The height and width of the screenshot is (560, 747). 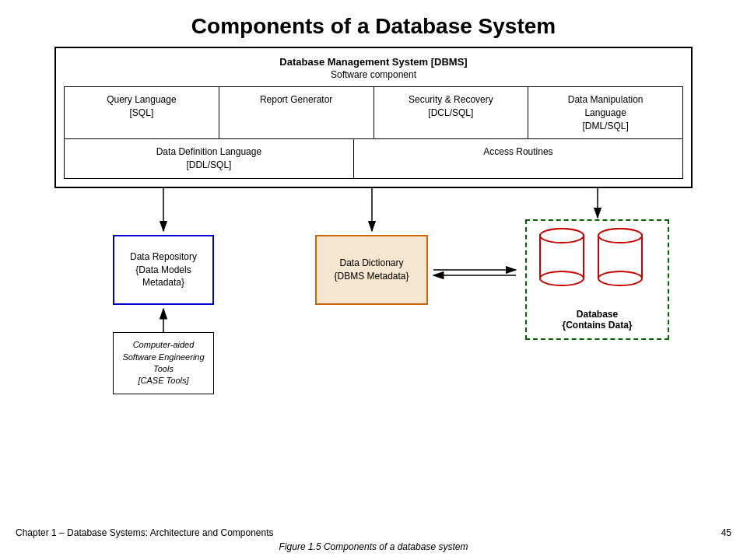 I want to click on case-tools-label: Computer-aidedSoftware EngineeringTools[…, so click(x=163, y=363).